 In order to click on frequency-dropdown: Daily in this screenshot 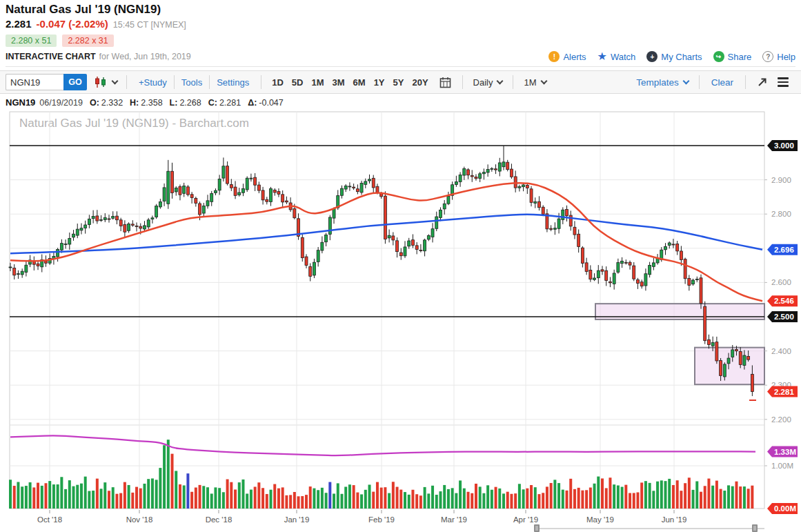, I will do `click(488, 83)`.